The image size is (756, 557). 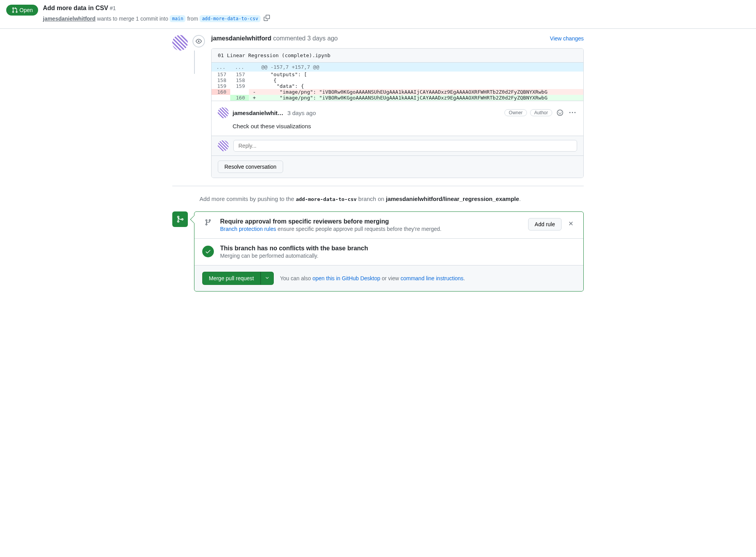 I want to click on merge-footer-text: You can also open this in GitHub Desktop…, so click(x=373, y=278).